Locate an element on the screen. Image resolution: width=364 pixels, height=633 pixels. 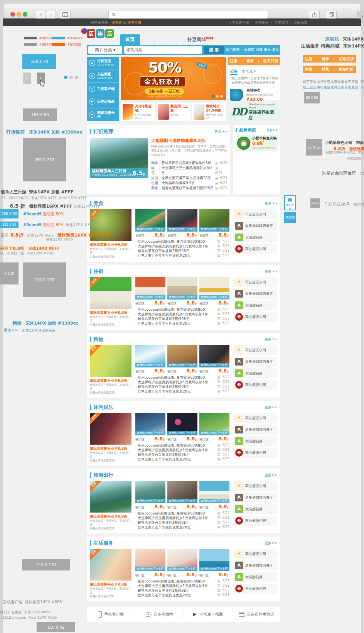
footer-service-hotel: 店连店养生酒店 is located at coordinates (256, 614).